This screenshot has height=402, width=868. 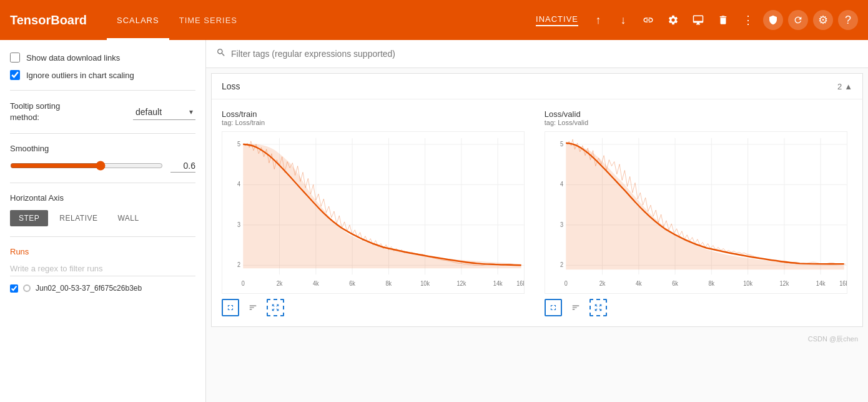 What do you see at coordinates (69, 118) in the screenshot?
I see `tooltip-label-line2: method:` at bounding box center [69, 118].